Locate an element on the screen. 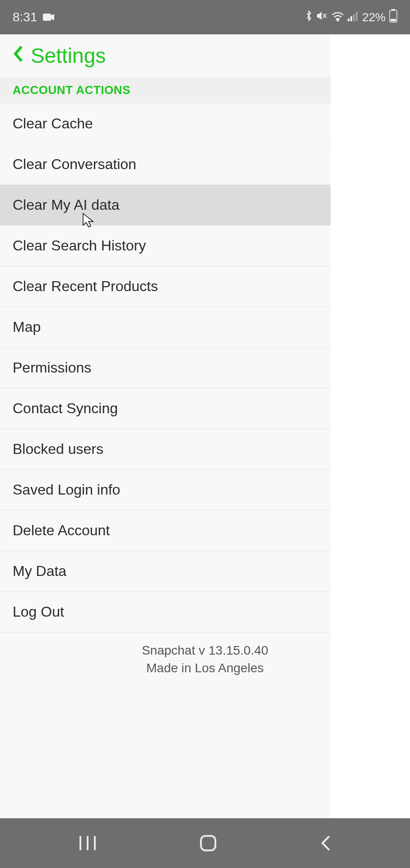  recents-icon is located at coordinates (88, 843).